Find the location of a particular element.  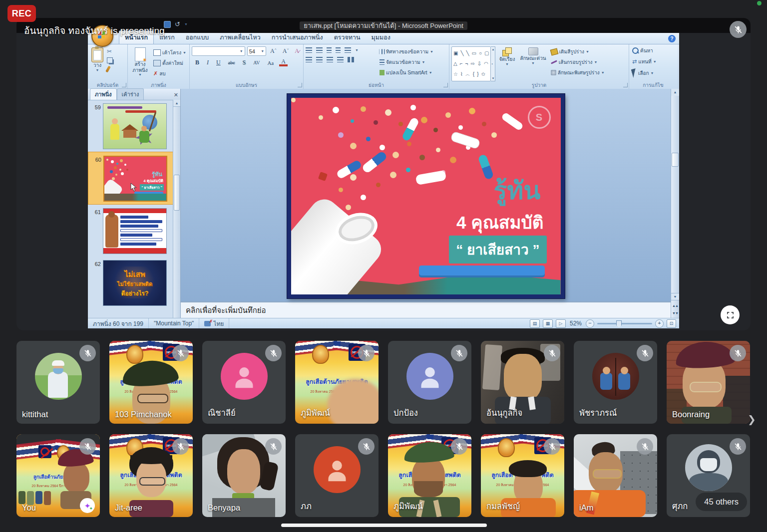

reset-button: ตั้งค่าใหม่ is located at coordinates (170, 63).